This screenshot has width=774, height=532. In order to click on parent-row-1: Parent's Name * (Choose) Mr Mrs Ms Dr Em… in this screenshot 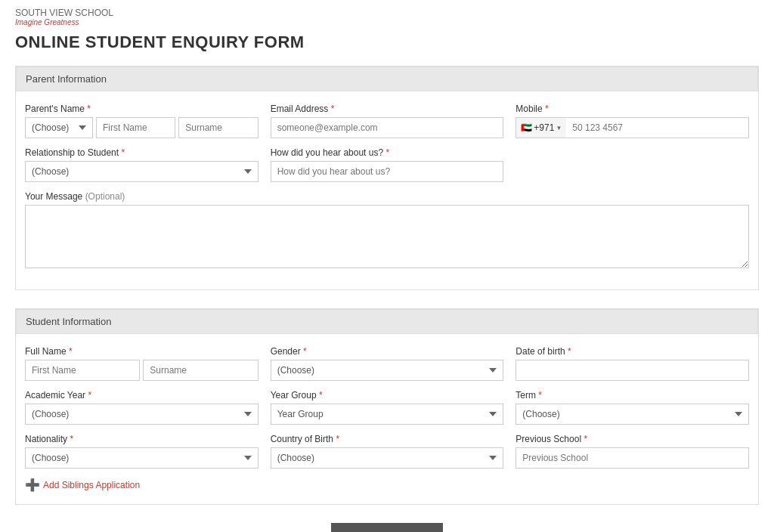, I will do `click(387, 121)`.